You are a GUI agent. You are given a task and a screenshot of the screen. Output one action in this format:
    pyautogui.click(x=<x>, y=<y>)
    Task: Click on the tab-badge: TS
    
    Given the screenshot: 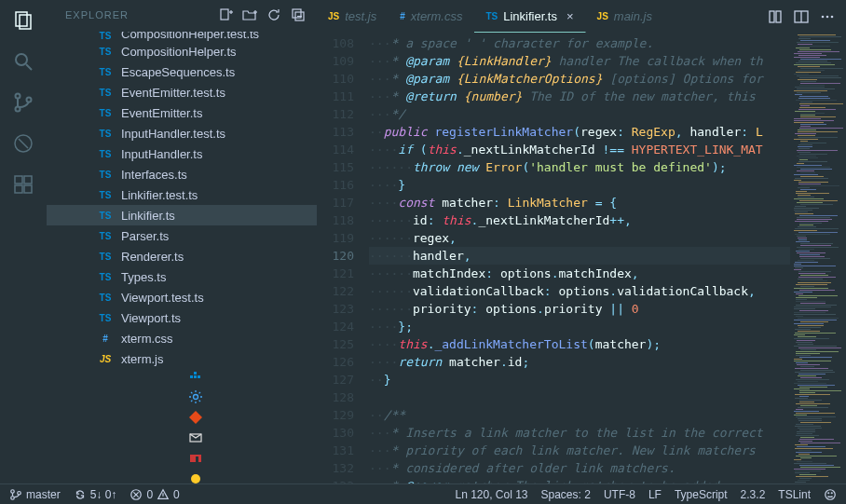 What is the action you would take?
    pyautogui.click(x=492, y=17)
    